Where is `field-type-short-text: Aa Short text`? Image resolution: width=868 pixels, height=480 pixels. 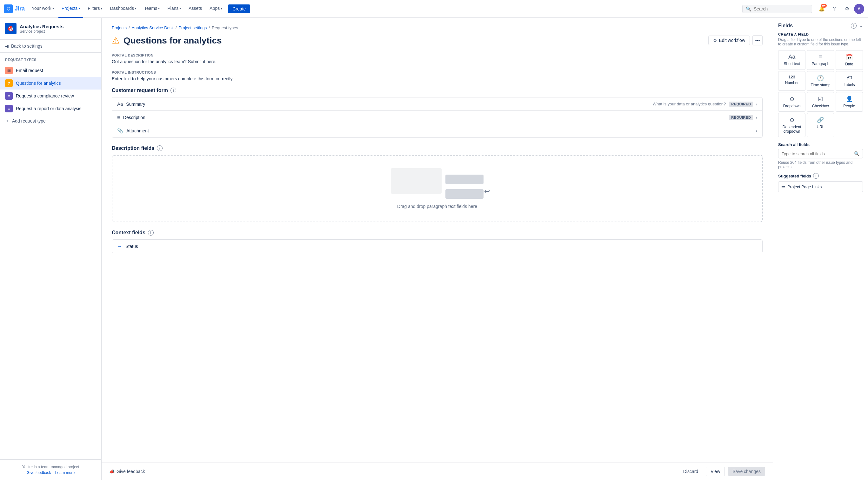
field-type-short-text: Aa Short text is located at coordinates (792, 60).